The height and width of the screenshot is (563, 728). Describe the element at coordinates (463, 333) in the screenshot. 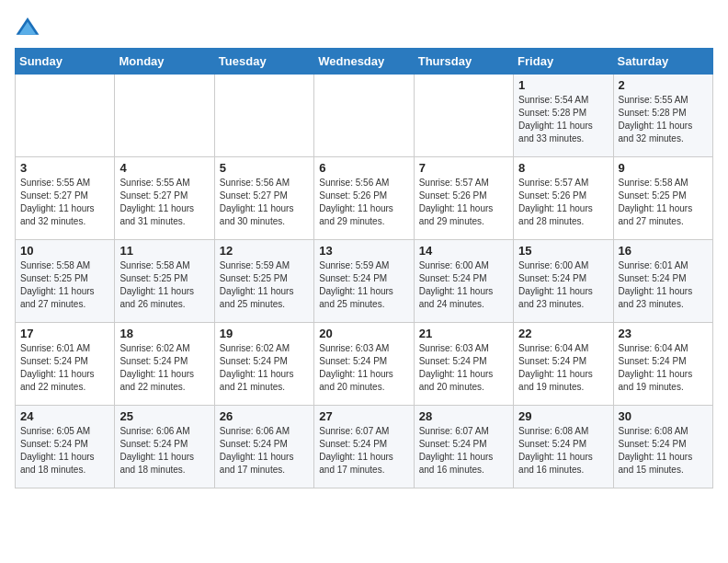

I see `day-number: 21` at that location.